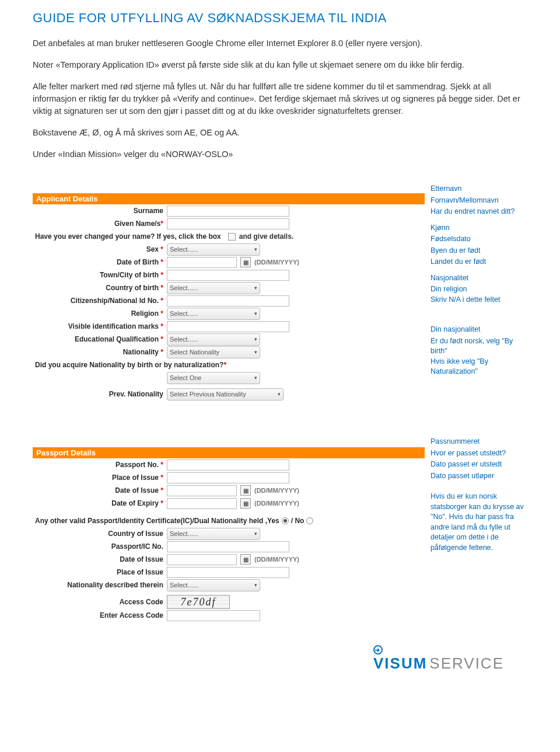 The height and width of the screenshot is (752, 560). Describe the element at coordinates (280, 18) in the screenshot. I see `page-title: GUIDE FOR UTFYLLING AV SØKNADSSKJEMA TIL…` at that location.